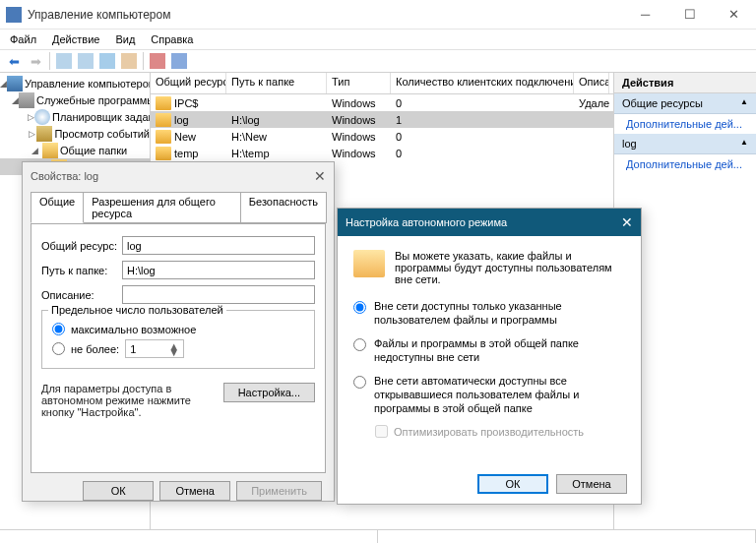 Image resolution: width=756 pixels, height=543 pixels. What do you see at coordinates (75, 83) in the screenshot?
I see `tree-root: ◢Управление компьютером (л` at bounding box center [75, 83].